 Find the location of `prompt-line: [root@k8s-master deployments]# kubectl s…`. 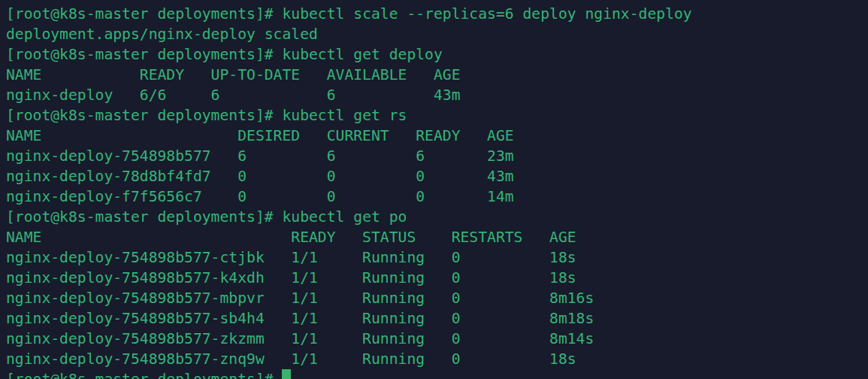

prompt-line: [root@k8s-master deployments]# kubectl s… is located at coordinates (437, 14).